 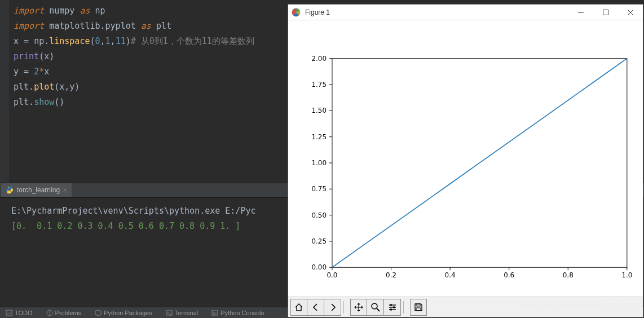 I want to click on svg-text: 1.00, so click(x=319, y=163).